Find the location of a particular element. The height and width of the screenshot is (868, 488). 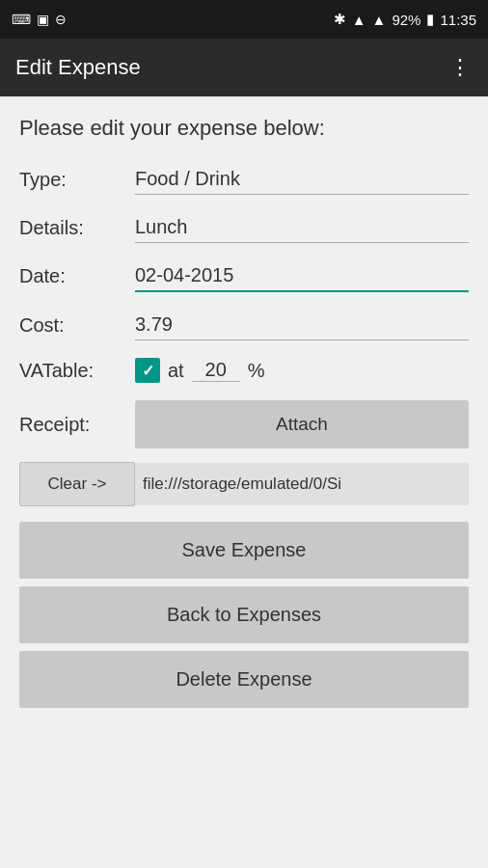

status-bar-right: ✱ ▲ ▲ 92% ▮ 11:35 is located at coordinates (405, 19).